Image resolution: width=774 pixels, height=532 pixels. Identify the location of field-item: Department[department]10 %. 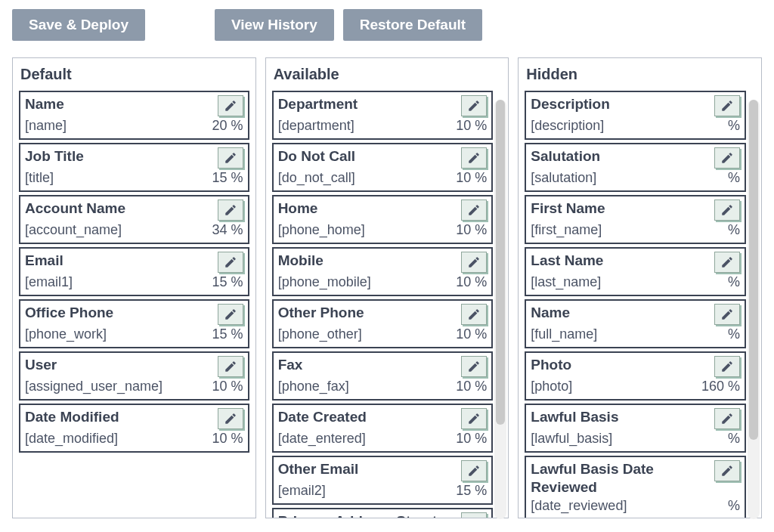
(382, 115).